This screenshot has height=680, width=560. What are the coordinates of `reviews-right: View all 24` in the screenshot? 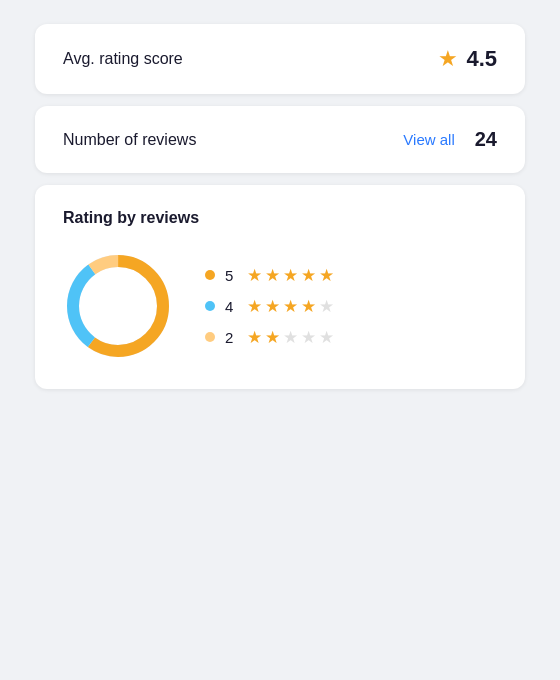 It's located at (450, 140).